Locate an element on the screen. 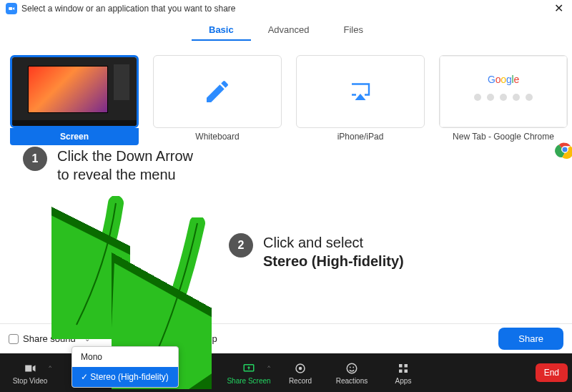  chrome-preview: Google is located at coordinates (503, 92).